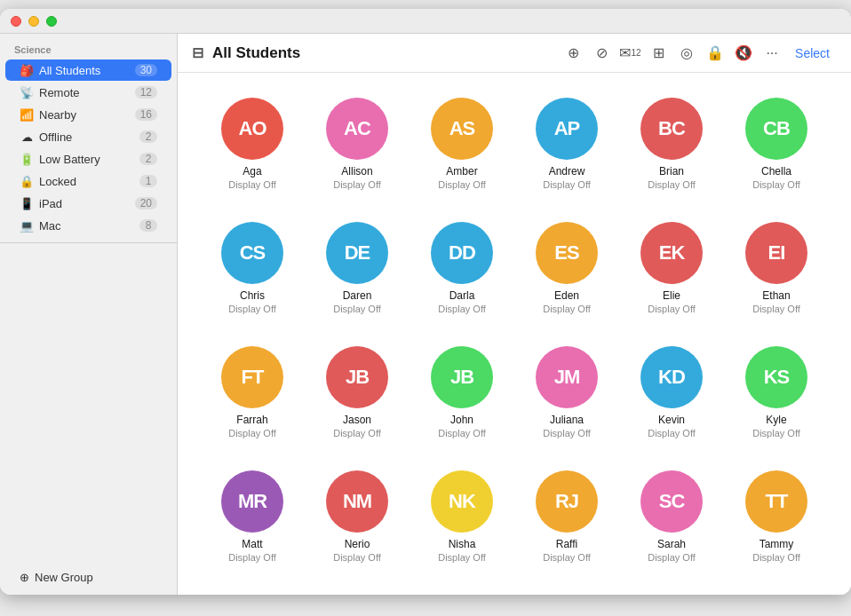 This screenshot has width=851, height=616. What do you see at coordinates (252, 377) in the screenshot?
I see `avatar-farrah: FT` at bounding box center [252, 377].